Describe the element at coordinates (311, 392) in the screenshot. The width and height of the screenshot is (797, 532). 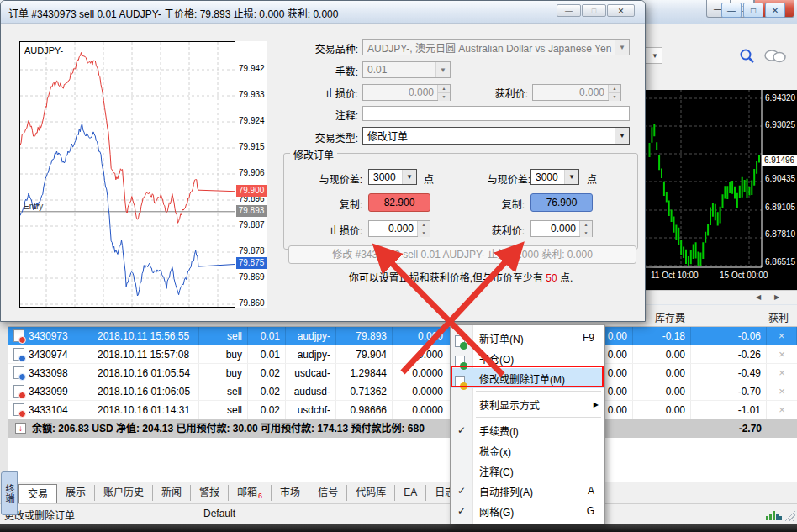
I see `order-symbol: audusd-` at that location.